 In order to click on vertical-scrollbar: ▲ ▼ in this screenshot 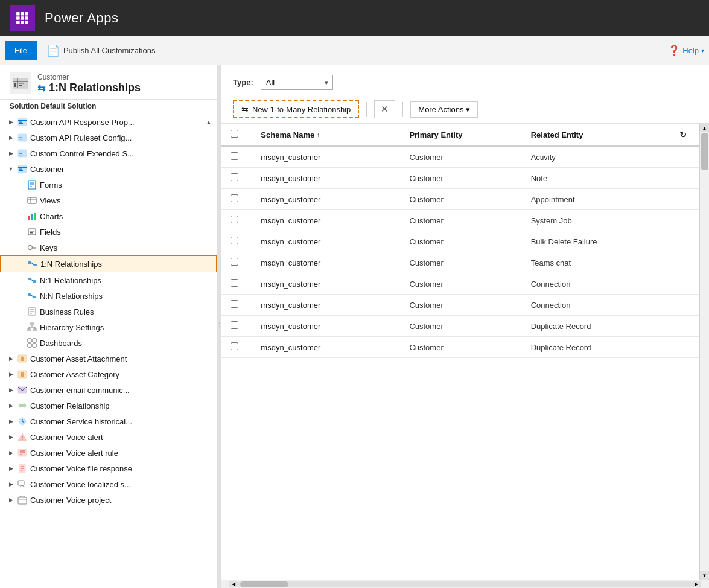, I will do `click(704, 351)`.